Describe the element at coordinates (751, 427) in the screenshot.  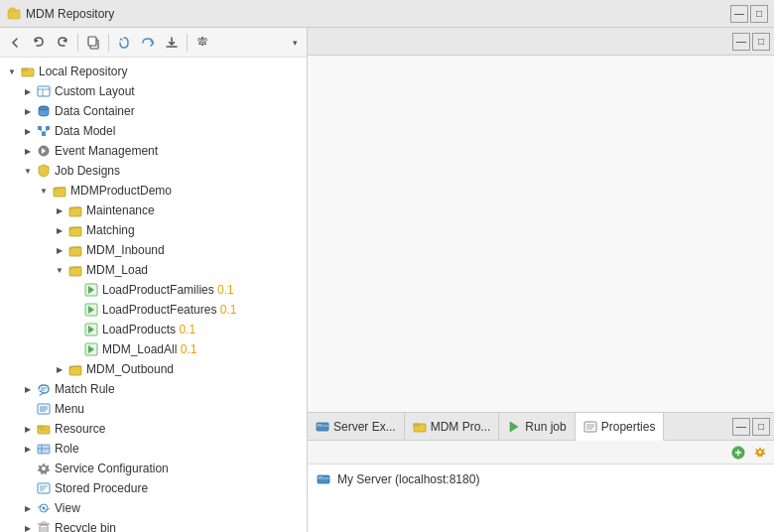
I see `bottom-controls: — □` at that location.